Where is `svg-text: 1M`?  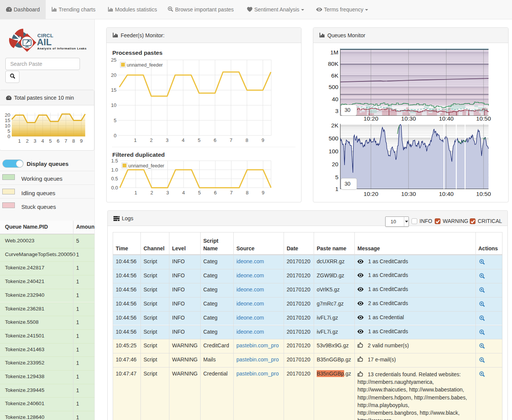 svg-text: 1M is located at coordinates (334, 52).